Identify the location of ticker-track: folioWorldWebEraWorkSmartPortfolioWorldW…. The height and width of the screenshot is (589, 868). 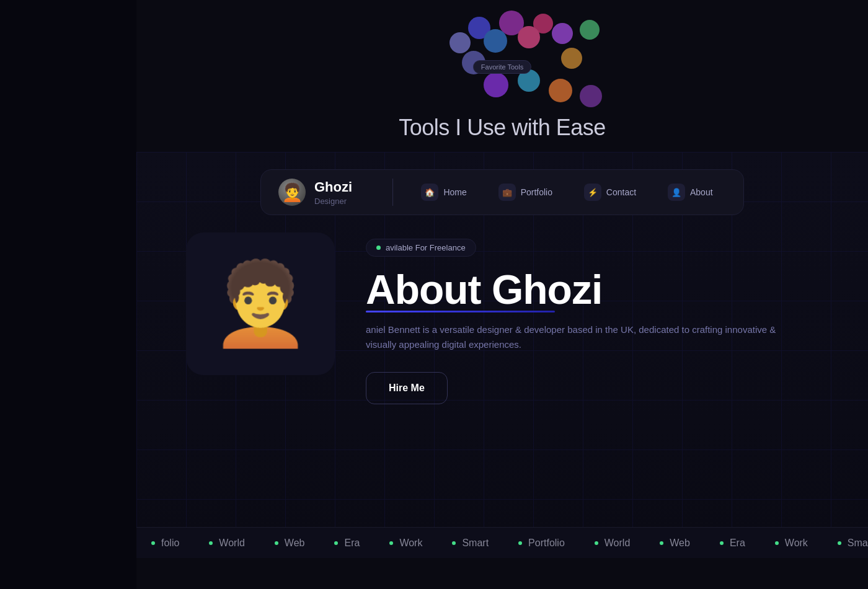
(502, 543).